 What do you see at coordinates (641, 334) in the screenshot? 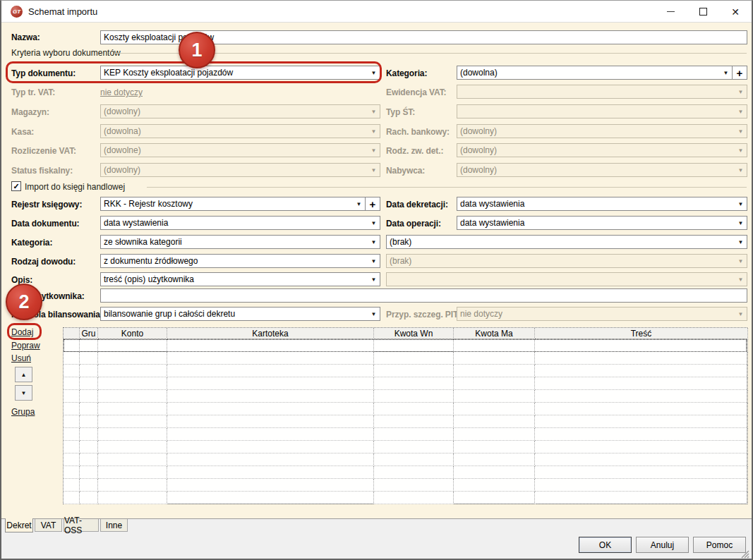
I see `table-header-treść: Treść` at bounding box center [641, 334].